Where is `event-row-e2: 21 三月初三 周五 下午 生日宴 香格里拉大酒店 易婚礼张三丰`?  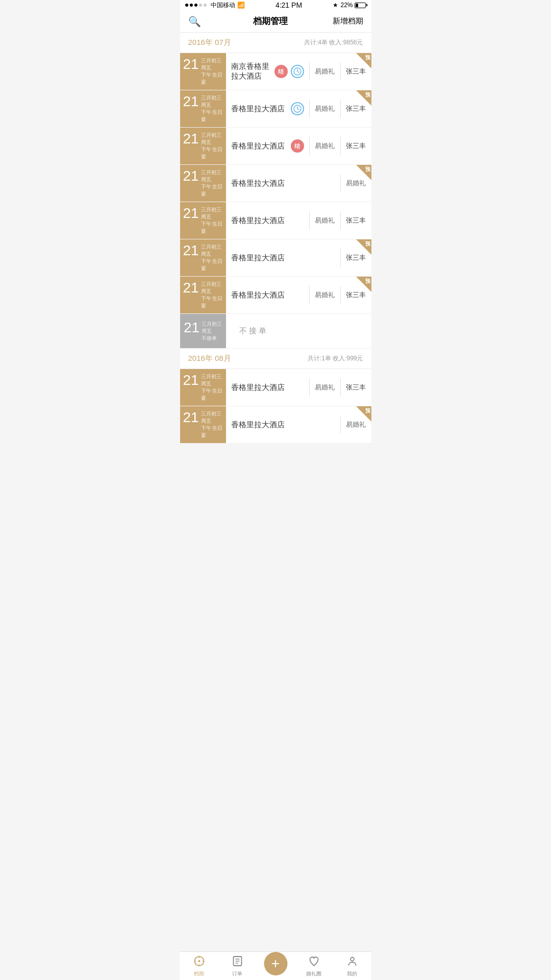
event-row-e2: 21 三月初三 周五 下午 生日宴 香格里拉大酒店 易婚礼张三丰 is located at coordinates (276, 109).